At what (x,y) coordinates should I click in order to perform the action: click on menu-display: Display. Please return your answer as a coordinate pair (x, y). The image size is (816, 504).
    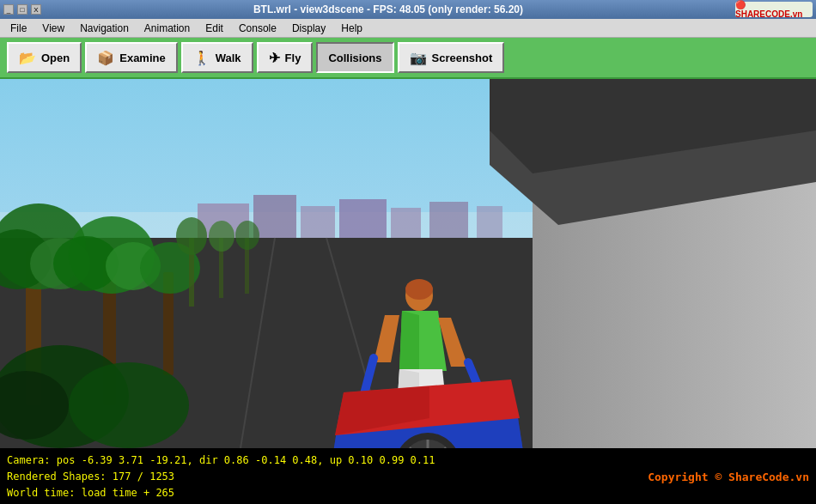
    Looking at the image, I should click on (309, 28).